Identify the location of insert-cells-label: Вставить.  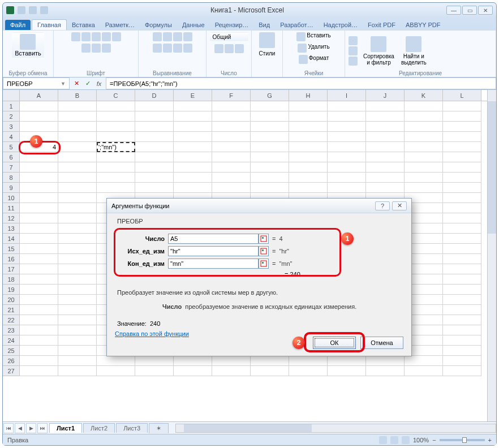
(319, 37).